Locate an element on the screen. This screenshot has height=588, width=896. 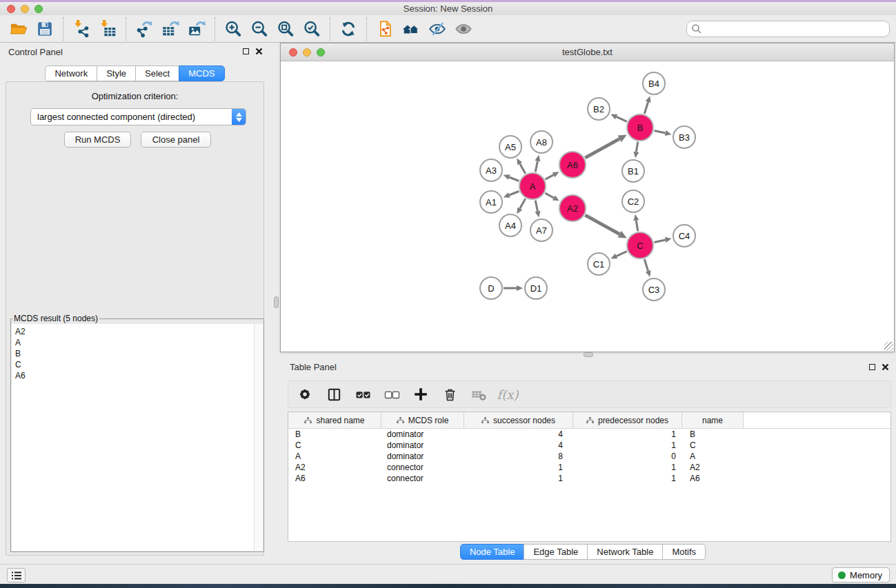
show-columns-button is located at coordinates (334, 394).